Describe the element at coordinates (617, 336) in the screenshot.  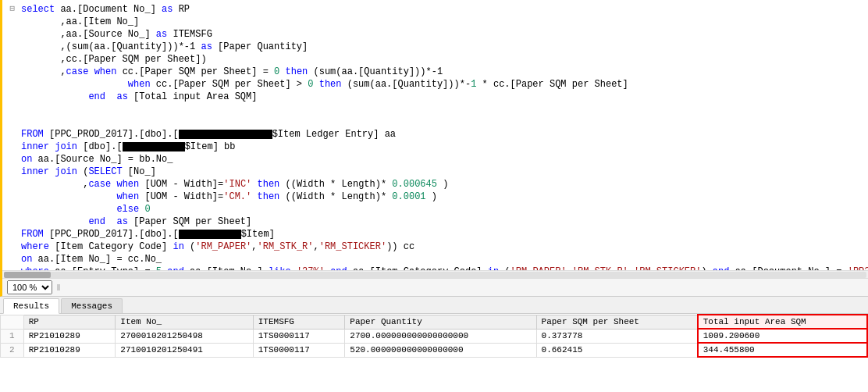
I see `row-1-papersqm: 0.373778` at that location.